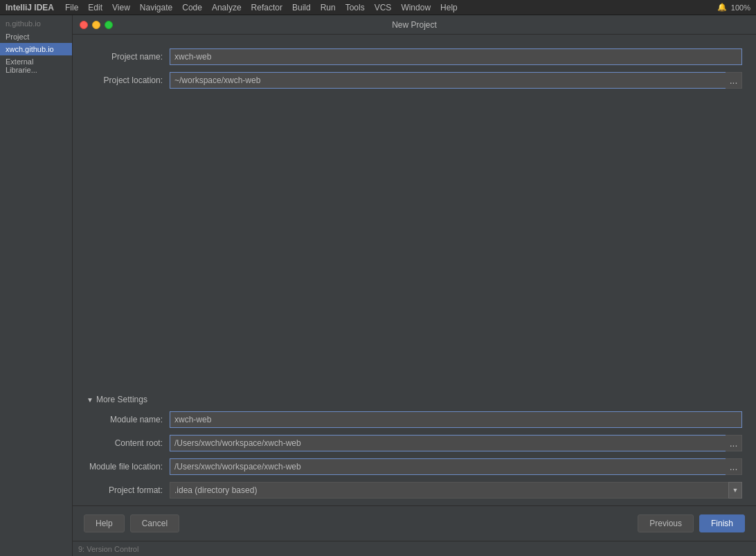  Describe the element at coordinates (104, 523) in the screenshot. I see `help-button: Help` at that location.